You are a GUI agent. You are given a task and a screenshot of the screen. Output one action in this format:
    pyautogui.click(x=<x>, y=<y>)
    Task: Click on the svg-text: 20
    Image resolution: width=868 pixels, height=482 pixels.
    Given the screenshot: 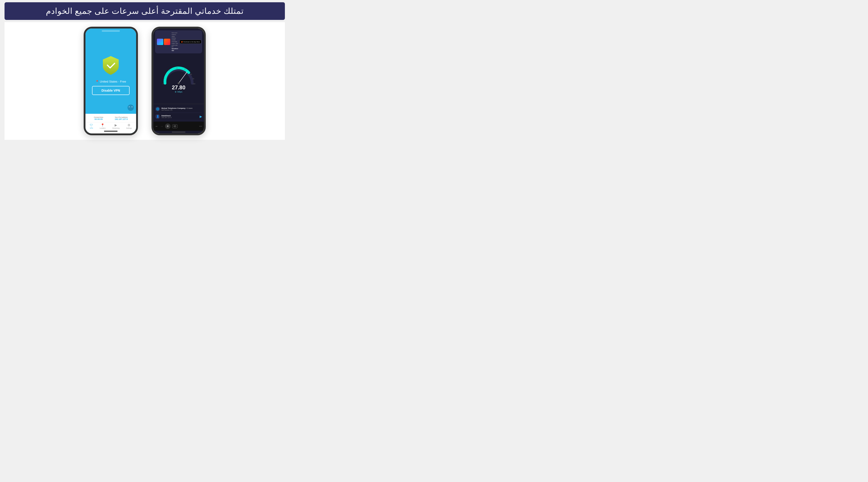 What is the action you would take?
    pyautogui.click(x=177, y=68)
    